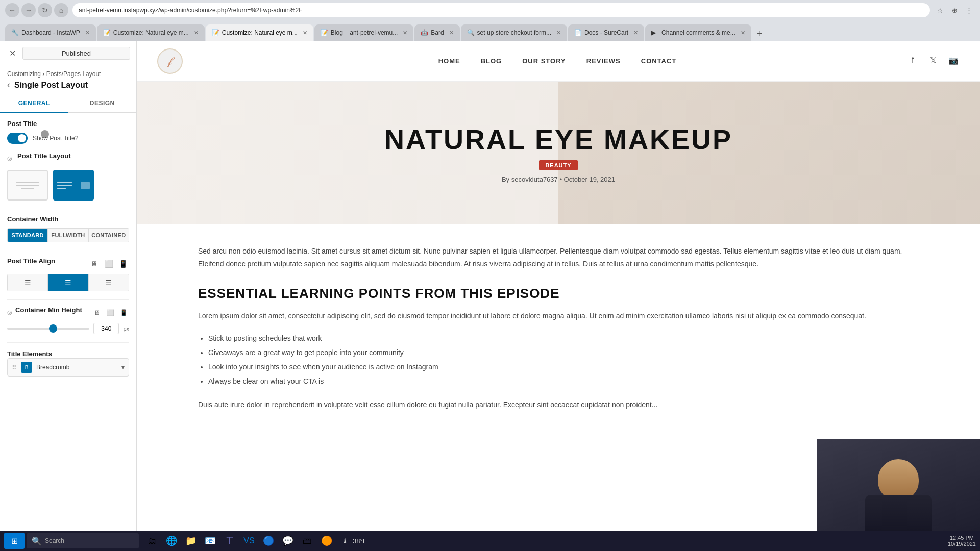 Image resolution: width=980 pixels, height=551 pixels. What do you see at coordinates (558, 405) in the screenshot?
I see `article-body-2: Duis aute irure dolor in reprehenderit i…` at bounding box center [558, 405].